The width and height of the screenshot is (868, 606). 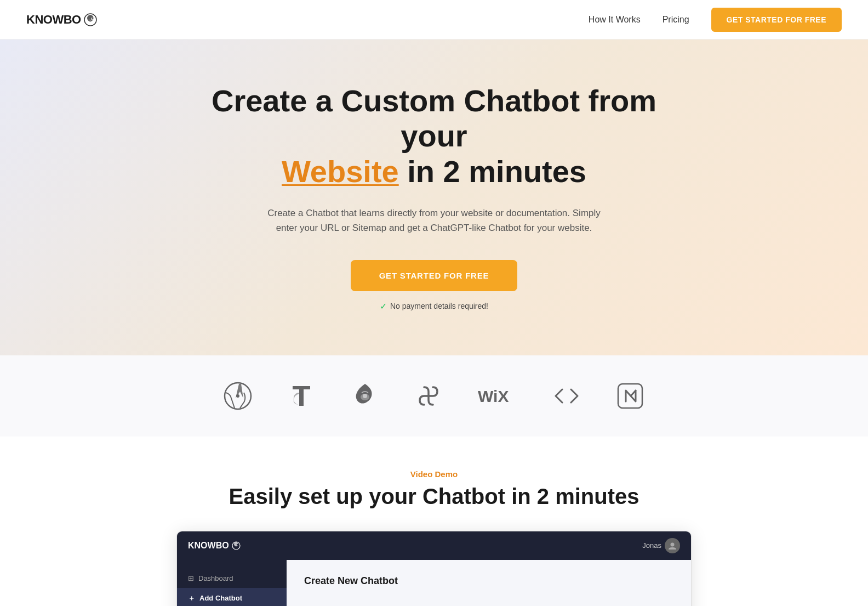 I want to click on demo-avatar, so click(x=672, y=546).